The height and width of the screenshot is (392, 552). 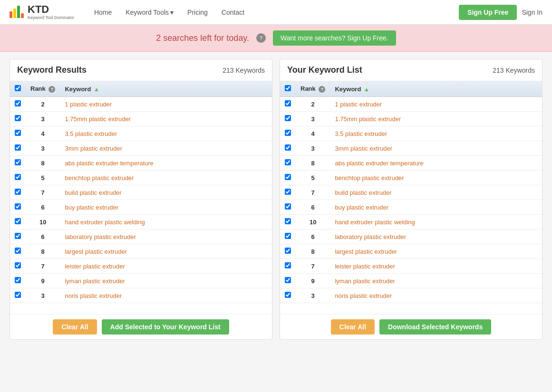 I want to click on left-keyword-value: buy plastic extruder, so click(x=166, y=207).